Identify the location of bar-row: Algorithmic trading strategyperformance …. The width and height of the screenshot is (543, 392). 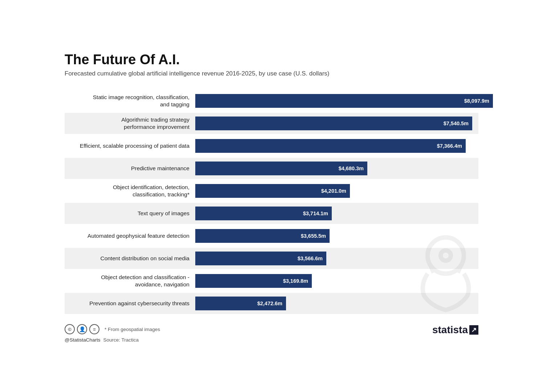
(272, 123).